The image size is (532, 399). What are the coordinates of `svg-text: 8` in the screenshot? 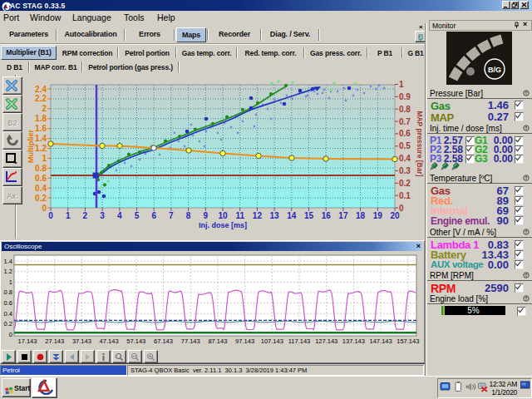 It's located at (189, 216).